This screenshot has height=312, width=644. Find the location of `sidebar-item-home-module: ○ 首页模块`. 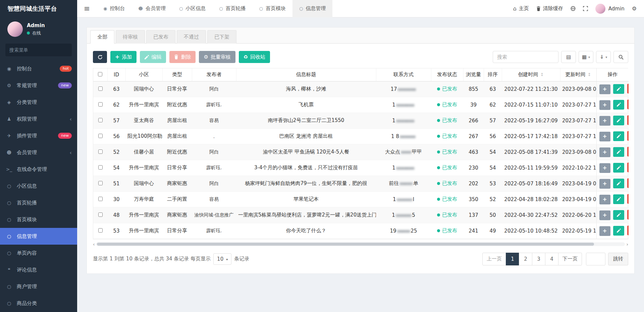

sidebar-item-home-module: ○ 首页模块 is located at coordinates (39, 220).